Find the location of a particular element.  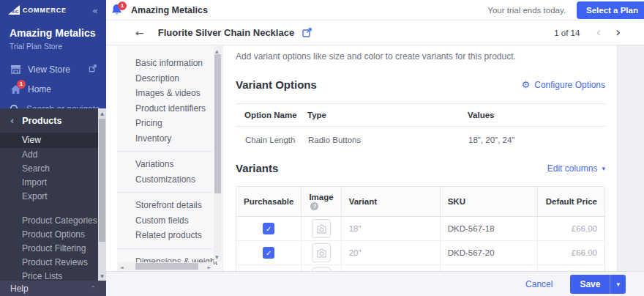

nav-item-inventory: Inventory is located at coordinates (179, 139).